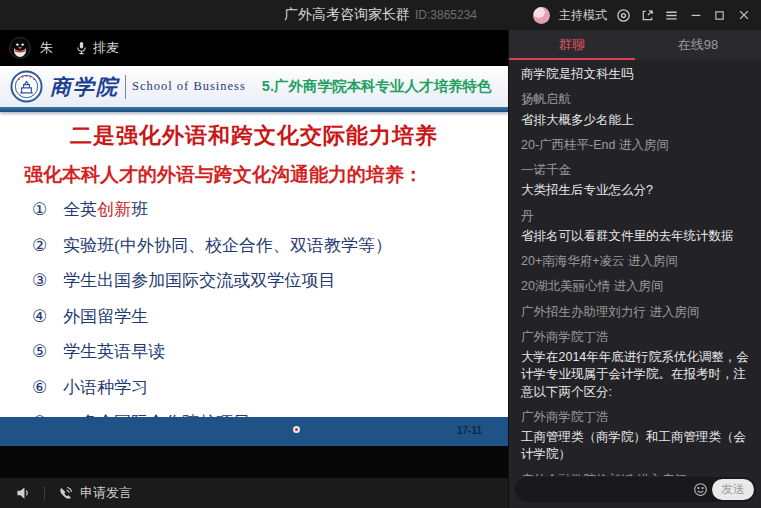 The image size is (761, 508). Describe the element at coordinates (624, 16) in the screenshot. I see `settings-icon` at that location.